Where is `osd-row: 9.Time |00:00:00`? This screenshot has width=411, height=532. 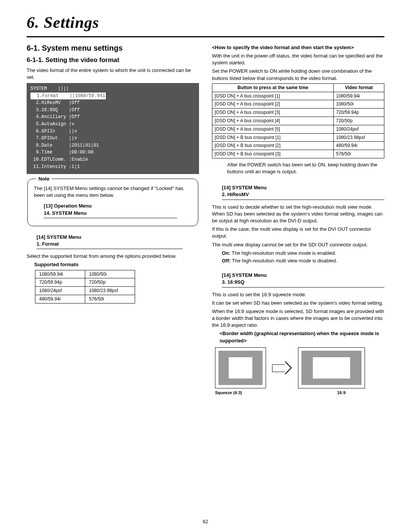 osd-row: 9.Time |00:00:00 is located at coordinates (113, 152).